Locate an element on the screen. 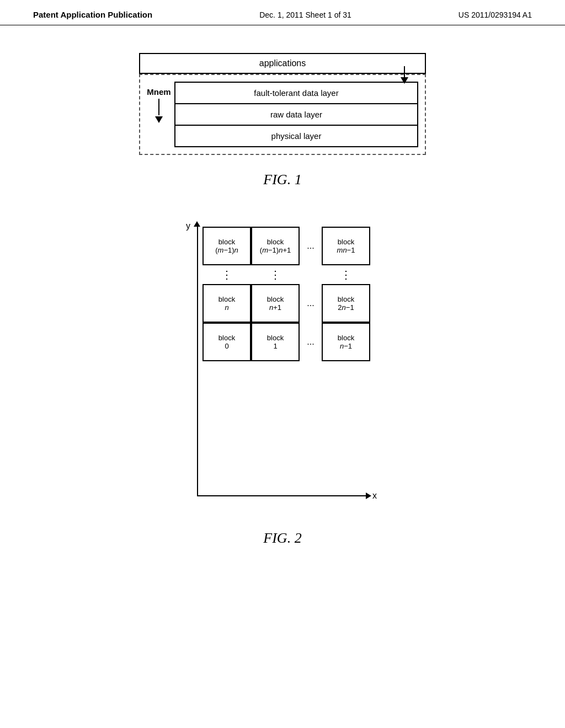 The width and height of the screenshot is (565, 728). vdots-2: ⋮ is located at coordinates (275, 275).